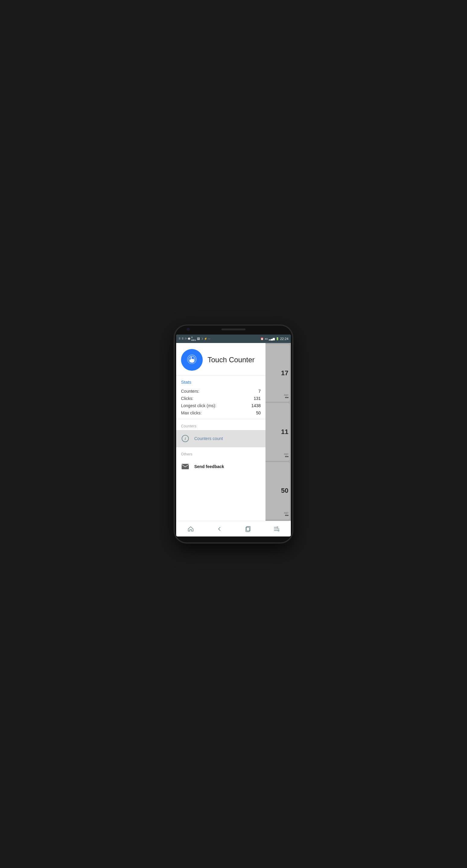 The height and width of the screenshot is (868, 467). I want to click on dots-icon: ···, so click(209, 339).